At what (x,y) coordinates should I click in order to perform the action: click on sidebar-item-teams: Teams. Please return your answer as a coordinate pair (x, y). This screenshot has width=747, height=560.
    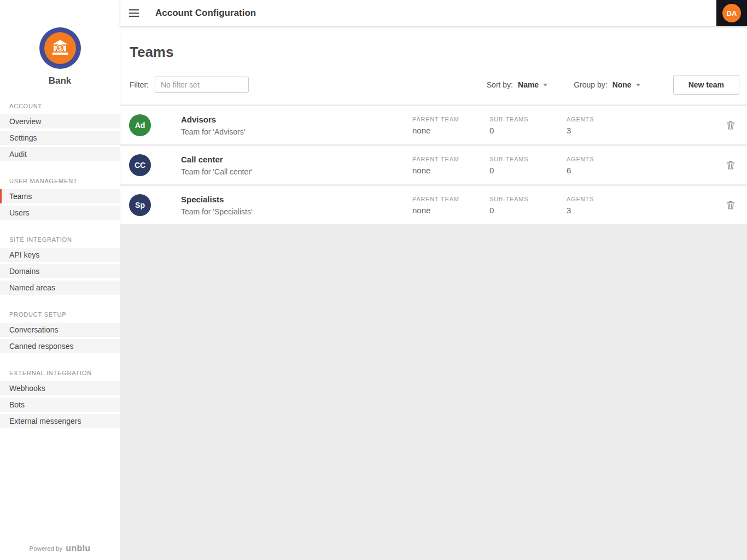
    Looking at the image, I should click on (60, 196).